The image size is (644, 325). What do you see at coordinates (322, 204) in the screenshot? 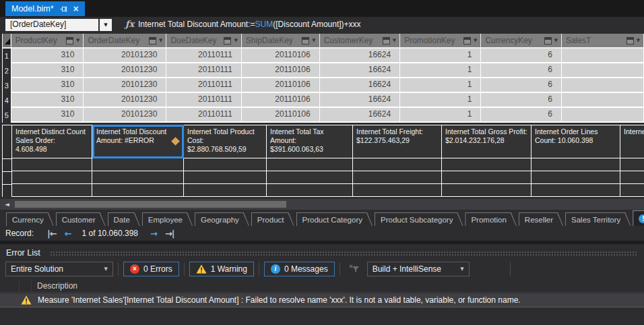
I see `horizontal-scrollbar: ◄` at bounding box center [322, 204].